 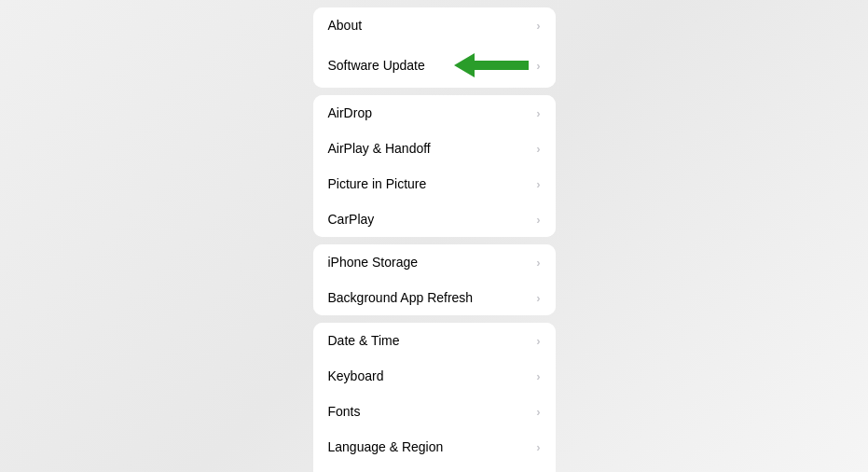 I want to click on row-software-update: Software Update ›, so click(x=434, y=65).